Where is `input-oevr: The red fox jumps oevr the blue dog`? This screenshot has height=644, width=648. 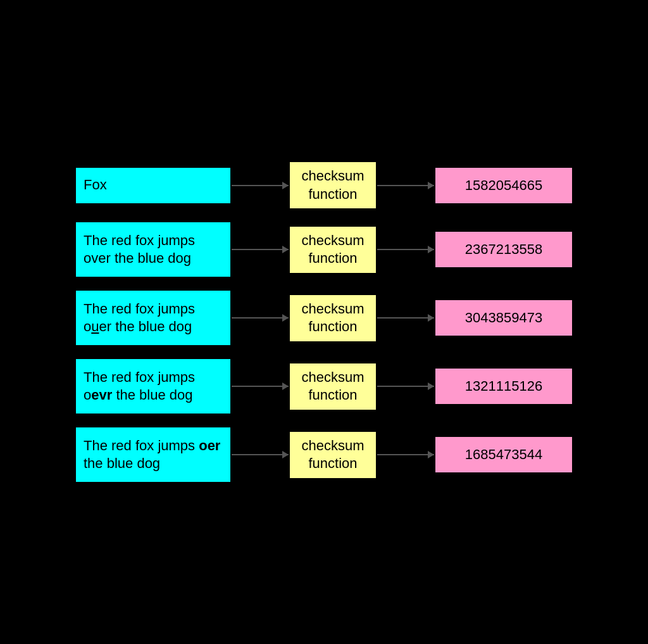
input-oevr: The red fox jumps oevr the blue dog is located at coordinates (153, 386).